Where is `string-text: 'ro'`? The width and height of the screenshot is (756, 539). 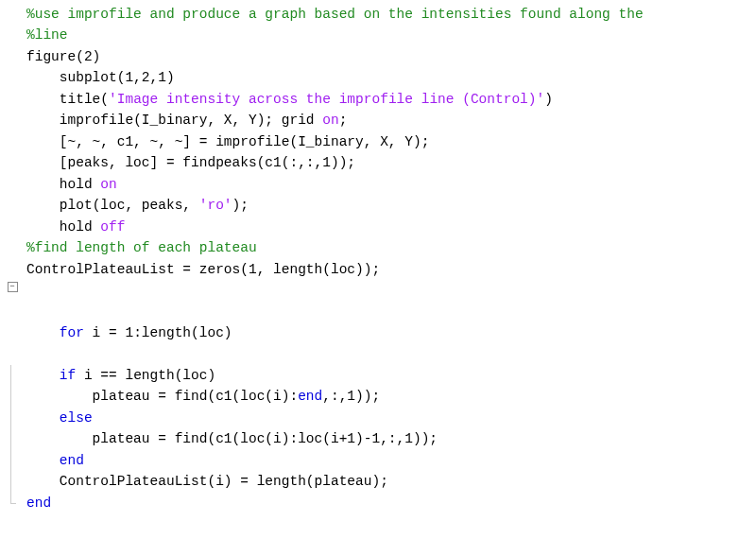 string-text: 'ro' is located at coordinates (215, 205).